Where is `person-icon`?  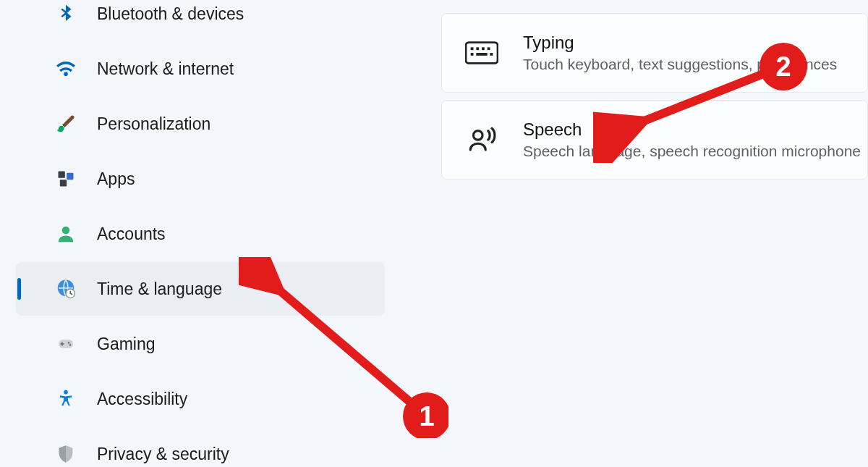 person-icon is located at coordinates (66, 234).